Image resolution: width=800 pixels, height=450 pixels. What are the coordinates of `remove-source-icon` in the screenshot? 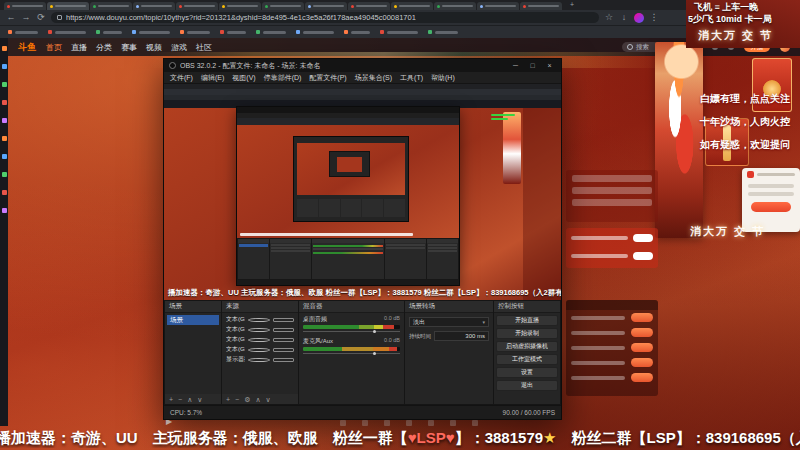 It's located at (237, 400).